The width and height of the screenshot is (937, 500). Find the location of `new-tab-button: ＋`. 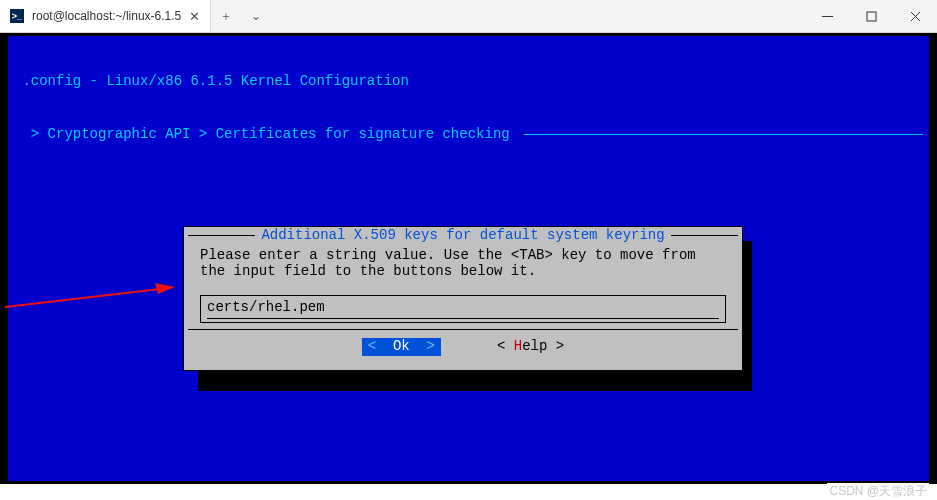

new-tab-button: ＋ is located at coordinates (226, 16).